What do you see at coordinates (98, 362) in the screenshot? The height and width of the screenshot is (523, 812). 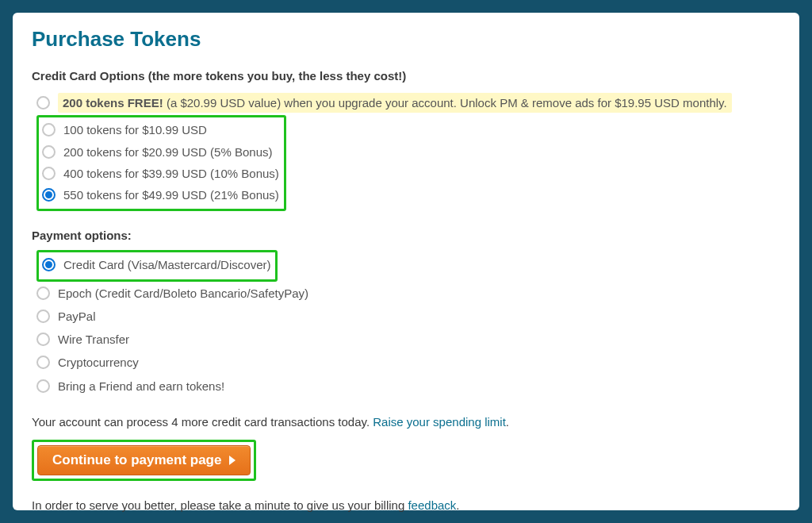 I see `payment-option-label: Cryptocurrency` at bounding box center [98, 362].